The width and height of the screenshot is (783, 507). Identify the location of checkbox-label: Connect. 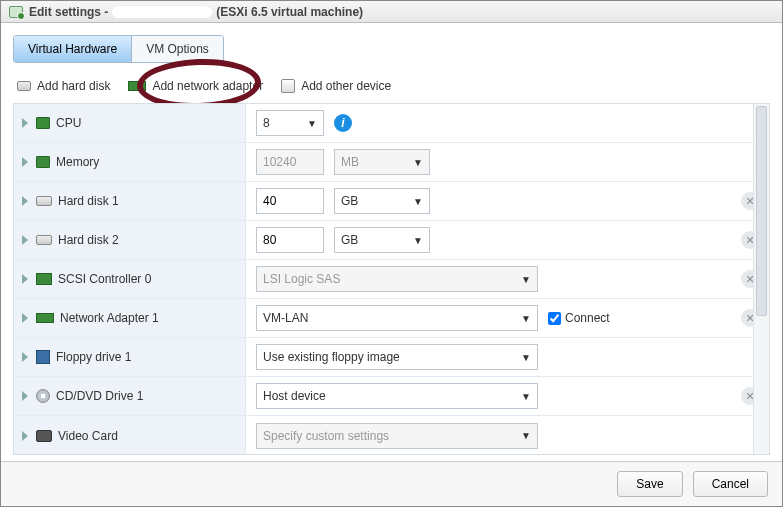
(588, 318).